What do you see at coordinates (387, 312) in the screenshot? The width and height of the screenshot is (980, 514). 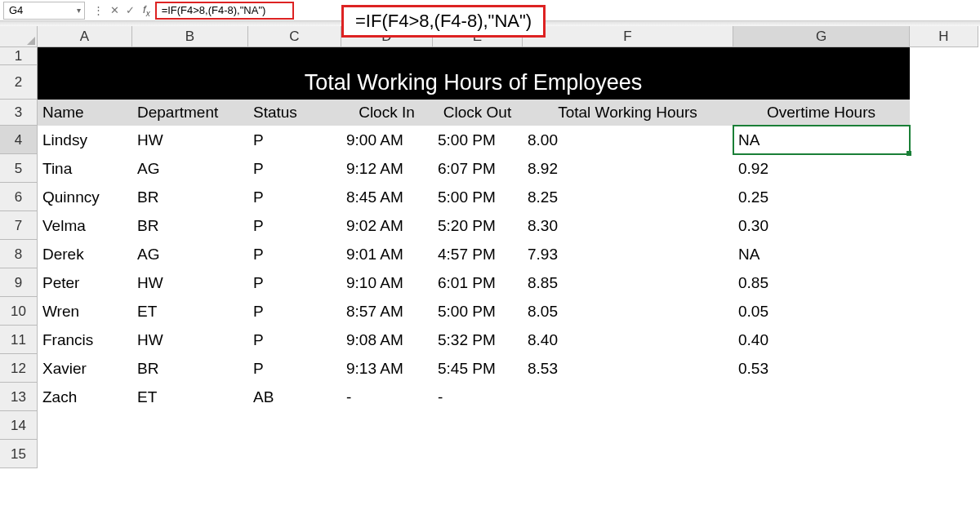 I see `cell: 8:57 AM` at bounding box center [387, 312].